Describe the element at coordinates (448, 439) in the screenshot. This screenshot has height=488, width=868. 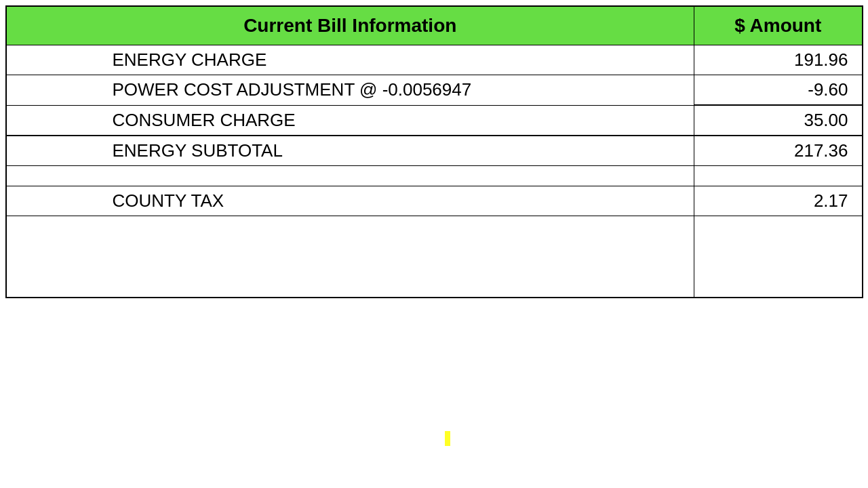
I see `cursor-marker` at that location.